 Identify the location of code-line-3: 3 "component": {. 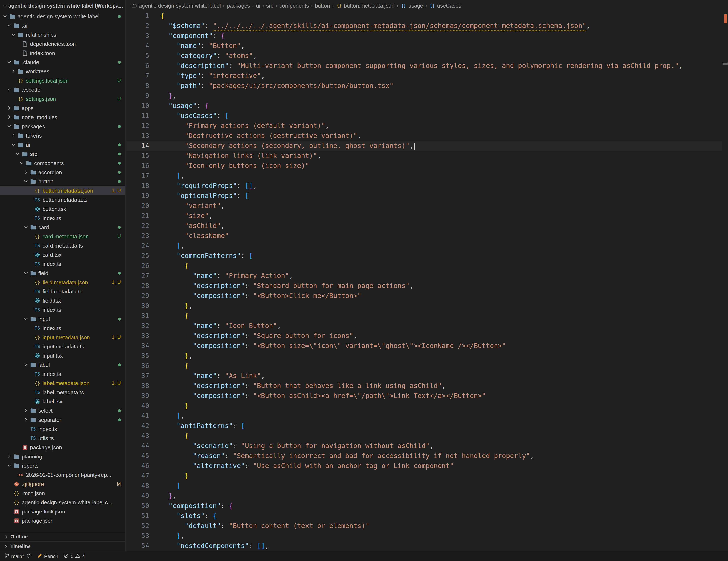
(424, 36).